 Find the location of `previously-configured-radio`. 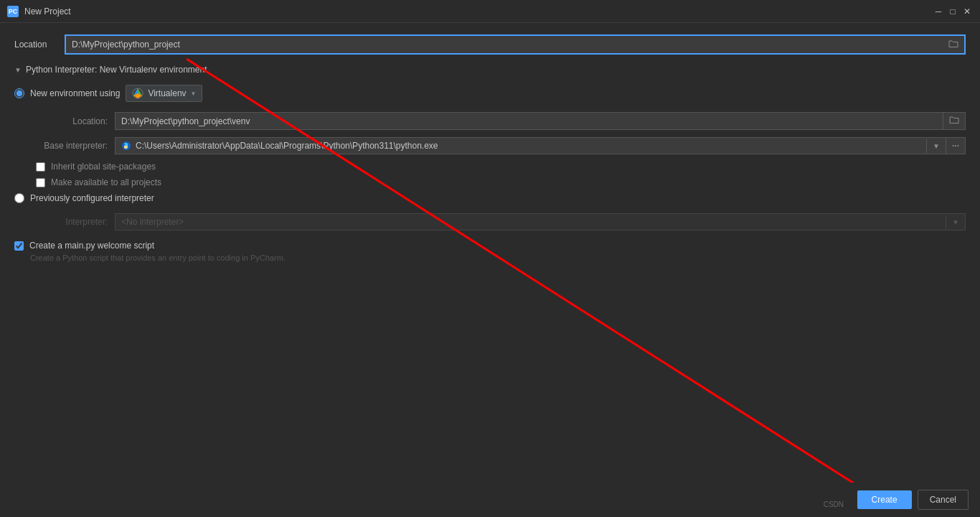

previously-configured-radio is located at coordinates (19, 198).